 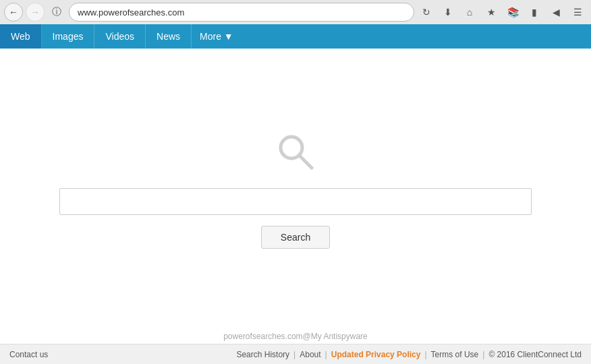 I want to click on star-button: ★, so click(x=491, y=12).